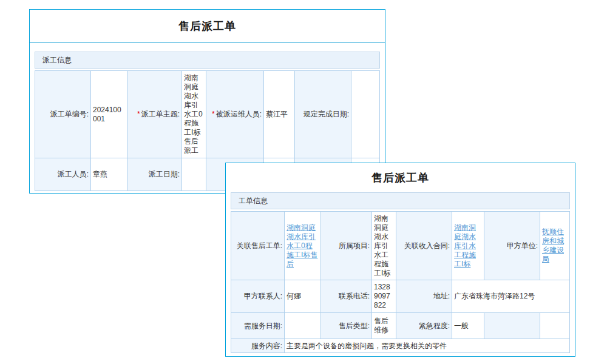 Image resolution: width=607 pixels, height=364 pixels. Describe the element at coordinates (303, 246) in the screenshot. I see `field-value-related-order: 湖南洞庭湖水库引水工0程施工I标售后` at that location.